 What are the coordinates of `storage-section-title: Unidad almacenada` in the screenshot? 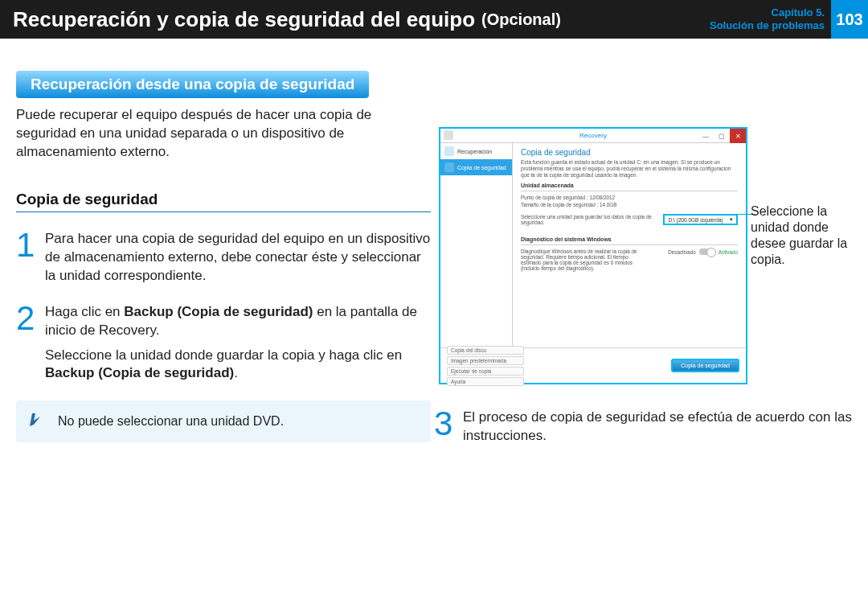 It's located at (629, 185).